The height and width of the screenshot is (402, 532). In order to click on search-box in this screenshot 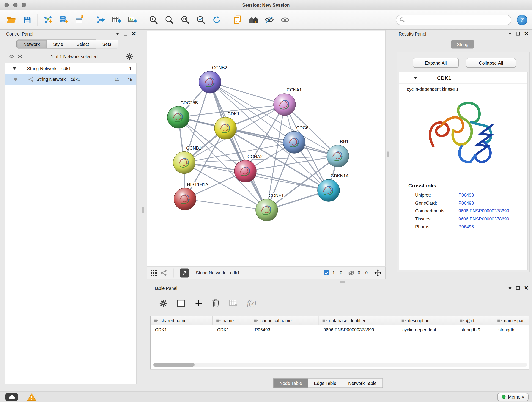, I will do `click(454, 20)`.